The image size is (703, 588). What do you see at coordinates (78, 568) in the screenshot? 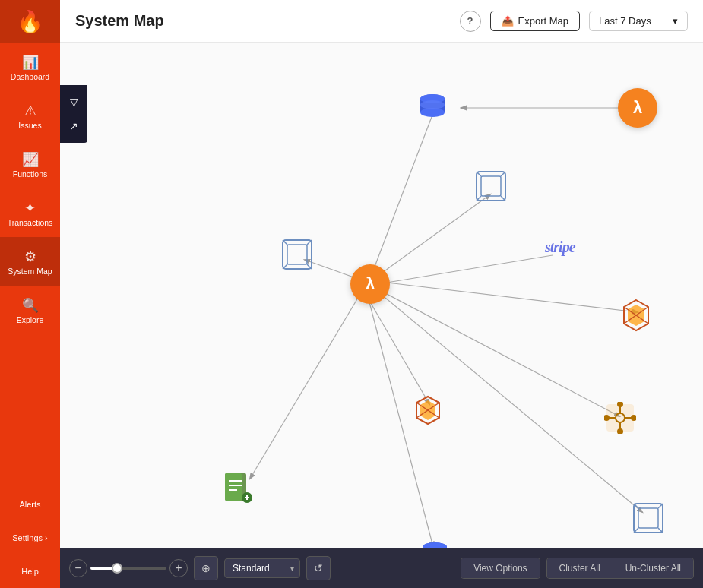
I see `zoom-out-button: −` at bounding box center [78, 568].